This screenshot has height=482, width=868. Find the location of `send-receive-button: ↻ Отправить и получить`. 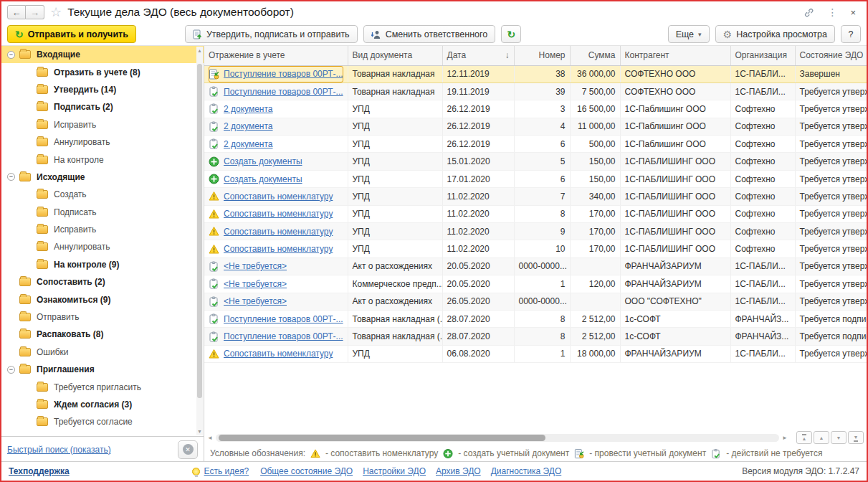

send-receive-button: ↻ Отправить и получить is located at coordinates (72, 34).